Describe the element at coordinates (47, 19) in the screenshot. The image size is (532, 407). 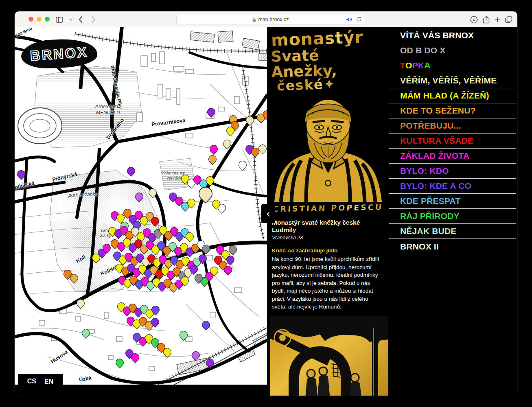
I see `zoom-window-button` at that location.